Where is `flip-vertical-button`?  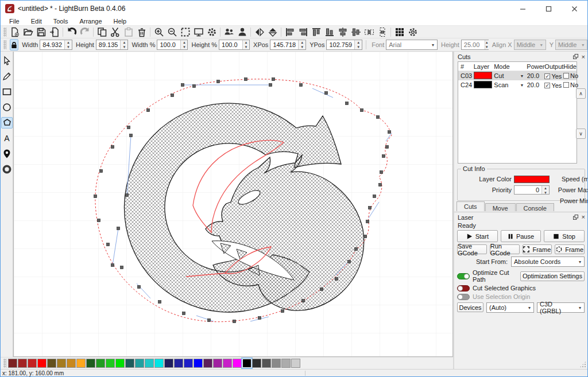
flip-vertical-button is located at coordinates (272, 32).